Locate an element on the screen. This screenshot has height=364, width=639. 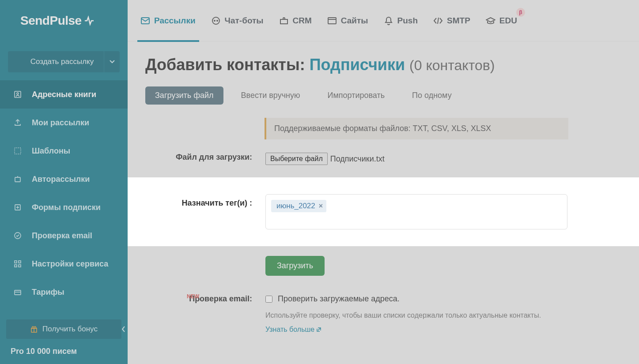
logo-text: SendPulse is located at coordinates (51, 21).